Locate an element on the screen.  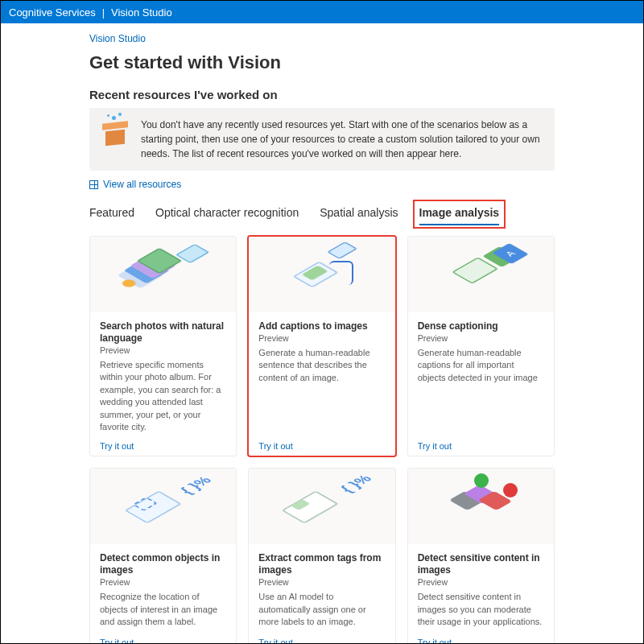
card-title: Extract common tags from images is located at coordinates (322, 564).